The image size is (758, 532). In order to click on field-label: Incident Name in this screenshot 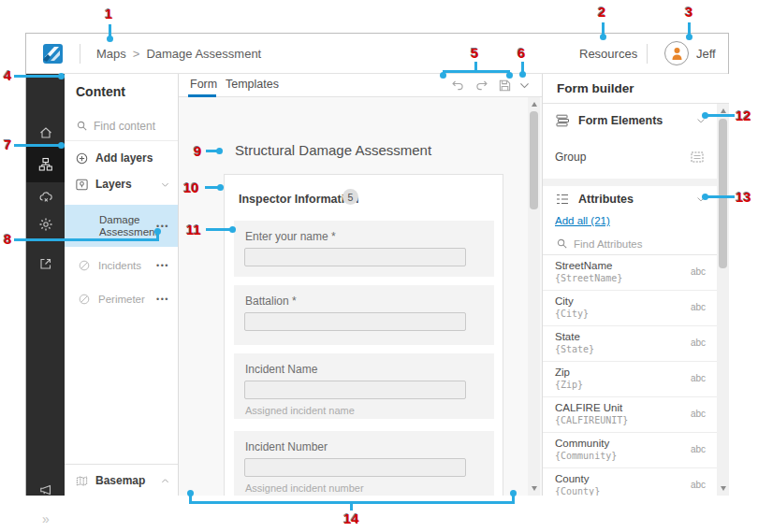, I will do `click(281, 369)`.